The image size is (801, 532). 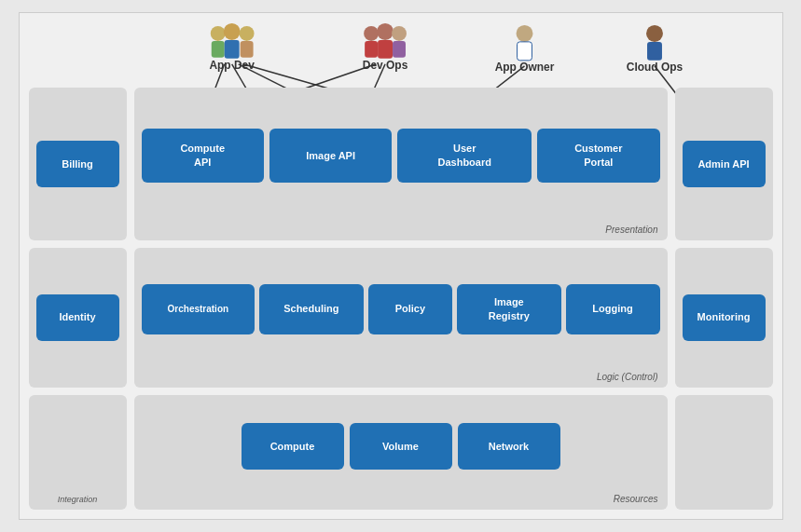 I want to click on integration-panel: Integration, so click(x=78, y=453).